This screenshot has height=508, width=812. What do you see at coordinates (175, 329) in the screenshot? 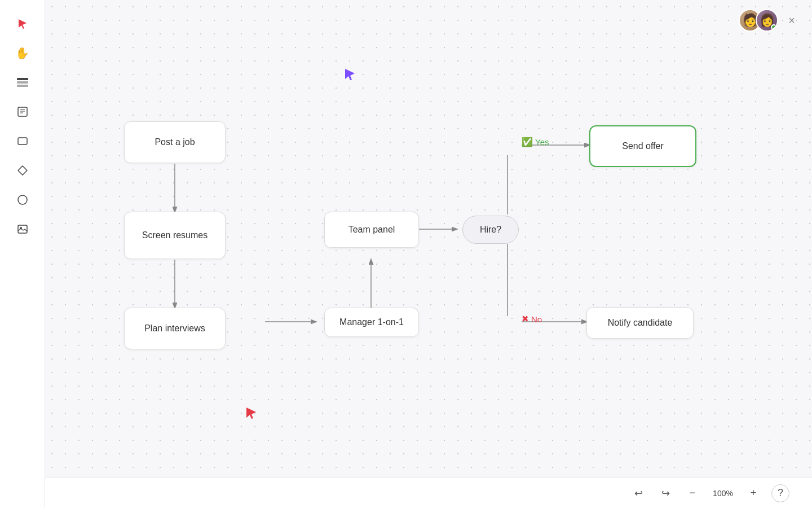
I see `plan-interviews-node: Plan interviews` at bounding box center [175, 329].